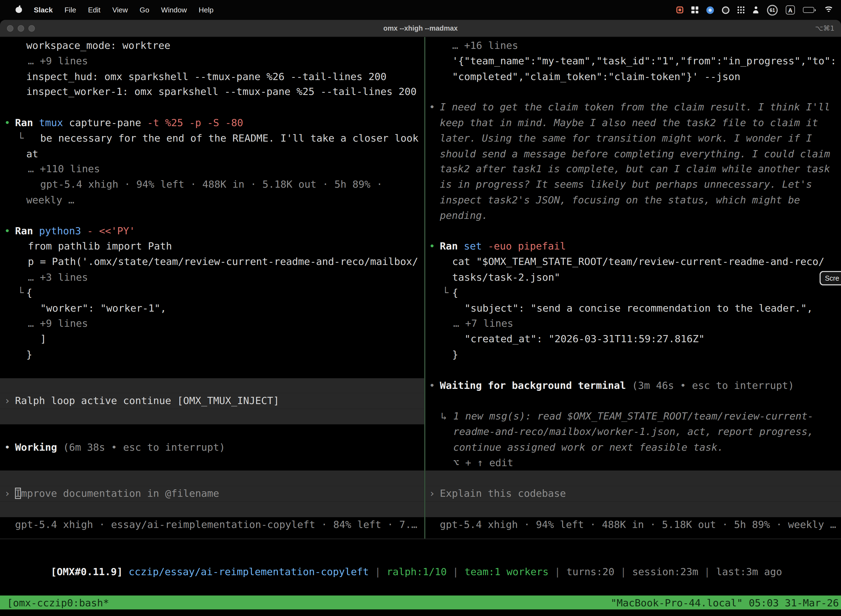 This screenshot has width=841, height=616. Describe the element at coordinates (825, 28) in the screenshot. I see `window-shortcut-hint: ⌥⌘1` at that location.